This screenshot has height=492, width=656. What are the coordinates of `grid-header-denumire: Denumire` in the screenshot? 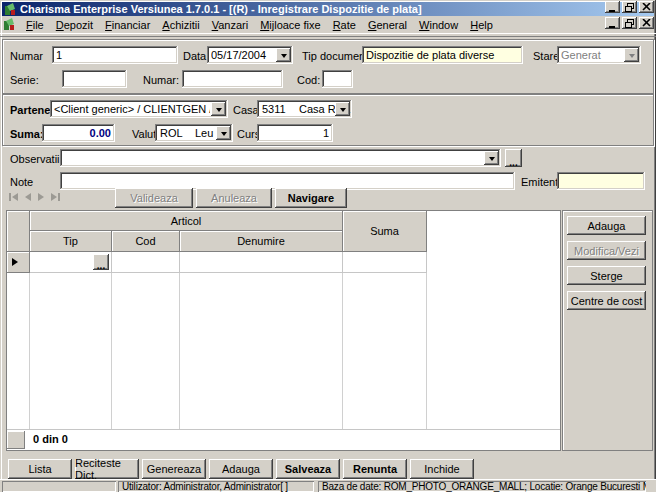 It's located at (262, 242).